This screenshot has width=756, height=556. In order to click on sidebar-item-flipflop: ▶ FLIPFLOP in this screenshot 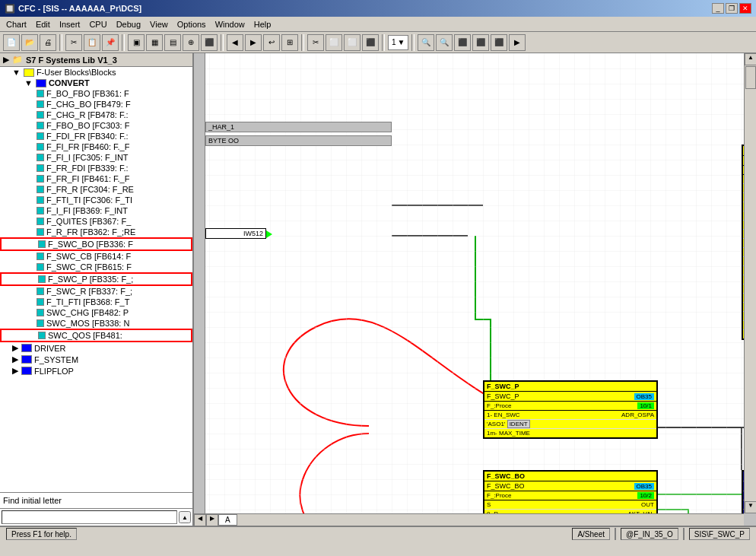, I will do `click(96, 371)`.